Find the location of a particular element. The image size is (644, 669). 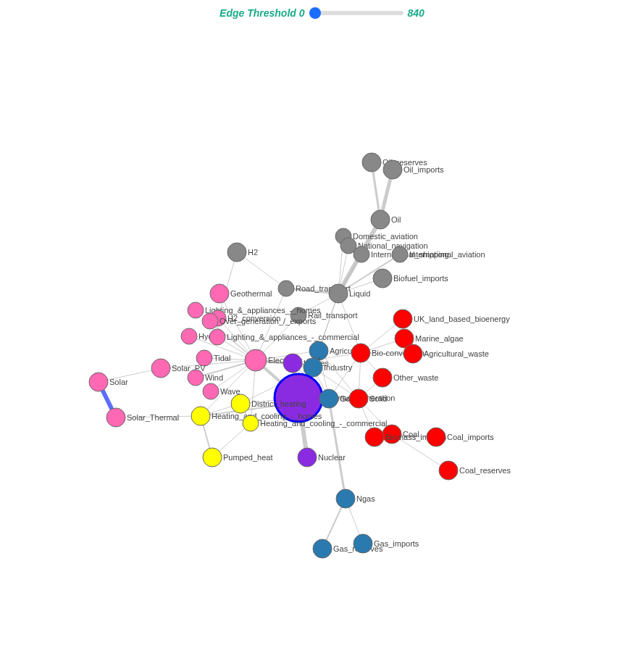

node-label-Liquid: Liquid is located at coordinates (359, 294).